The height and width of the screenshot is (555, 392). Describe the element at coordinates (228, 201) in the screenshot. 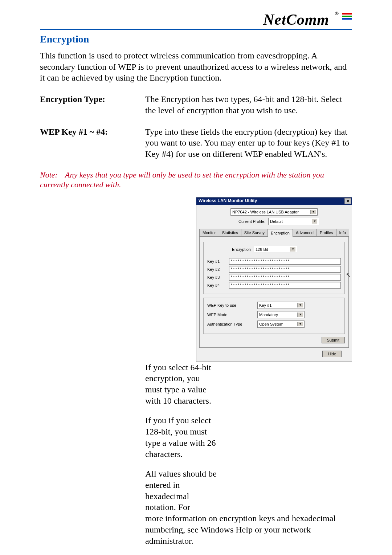

I see `dialog-title: Wireless LAN Monitor Utility` at that location.